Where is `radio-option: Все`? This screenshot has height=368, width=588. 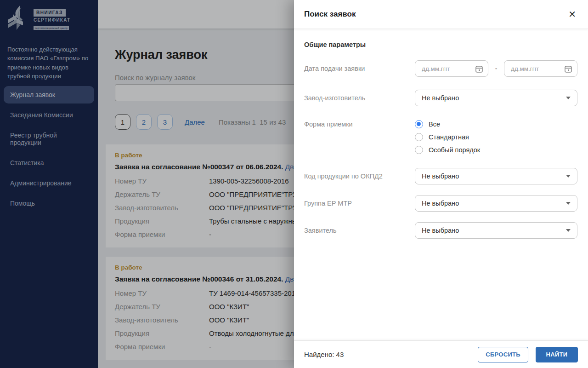 radio-option: Все is located at coordinates (447, 124).